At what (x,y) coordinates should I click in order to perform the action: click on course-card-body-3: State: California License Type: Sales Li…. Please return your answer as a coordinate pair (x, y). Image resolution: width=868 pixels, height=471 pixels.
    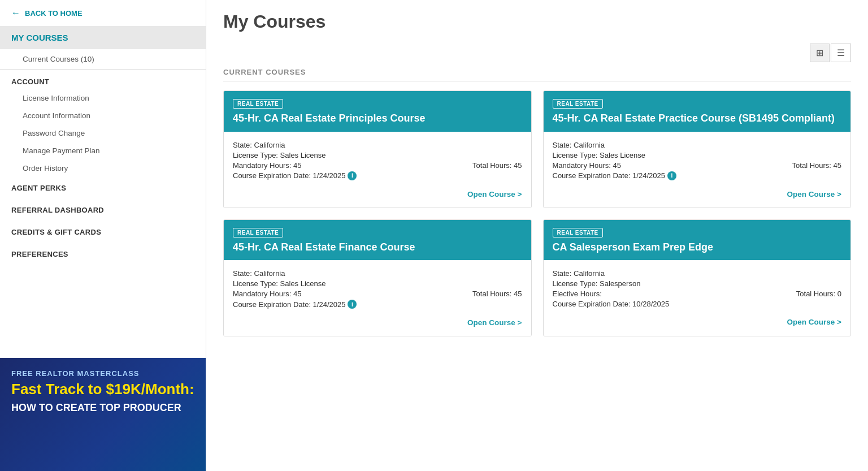
    Looking at the image, I should click on (377, 298).